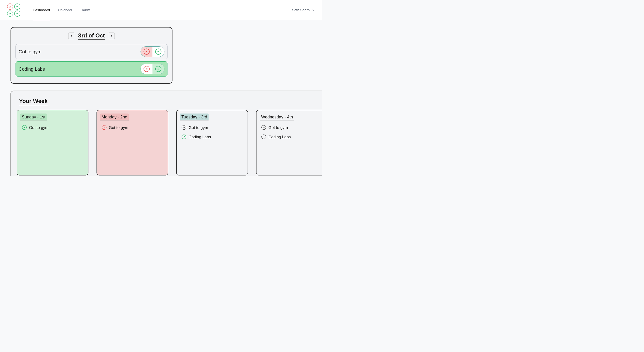 The width and height of the screenshot is (644, 352). I want to click on date-header: 3rd of Oct, so click(92, 36).